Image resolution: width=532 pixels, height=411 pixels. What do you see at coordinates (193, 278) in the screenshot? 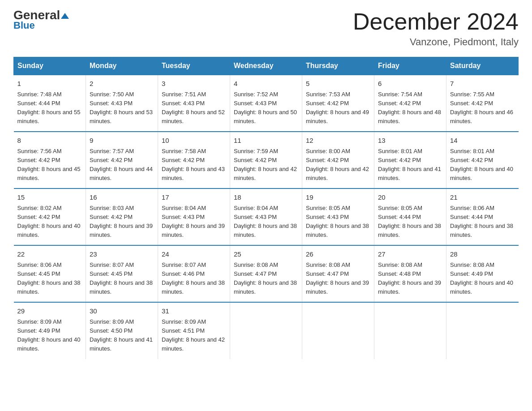
I see `day-info: Sunrise: 8:07 AMSunset: 4:46 PMDaylight:…` at bounding box center [193, 278].